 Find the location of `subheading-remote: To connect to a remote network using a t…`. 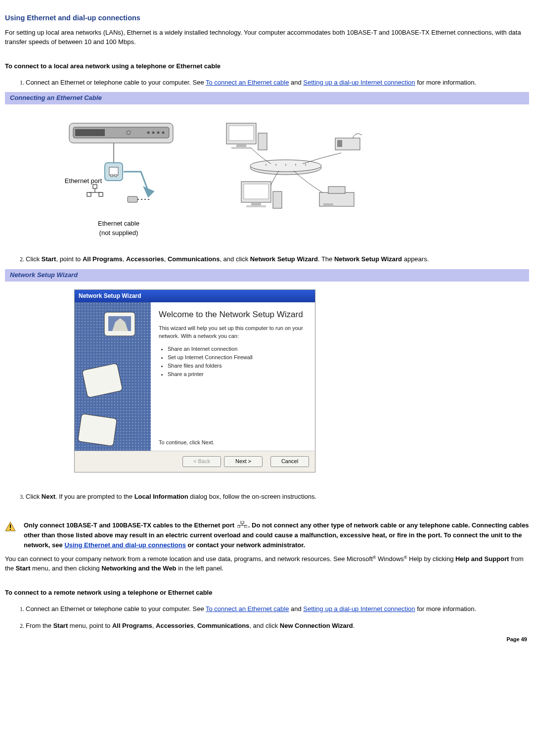

subheading-remote: To connect to a remote network using a t… is located at coordinates (267, 593).